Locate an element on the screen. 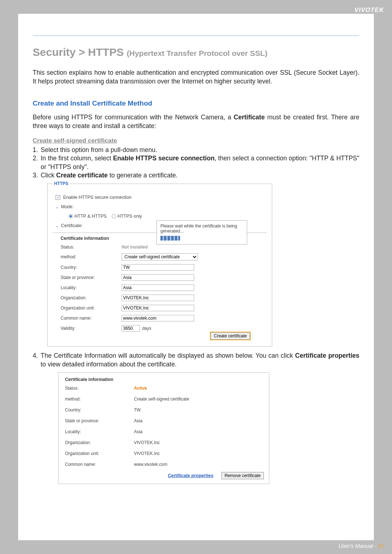 This screenshot has width=392, height=554. progress-bar is located at coordinates (170, 238).